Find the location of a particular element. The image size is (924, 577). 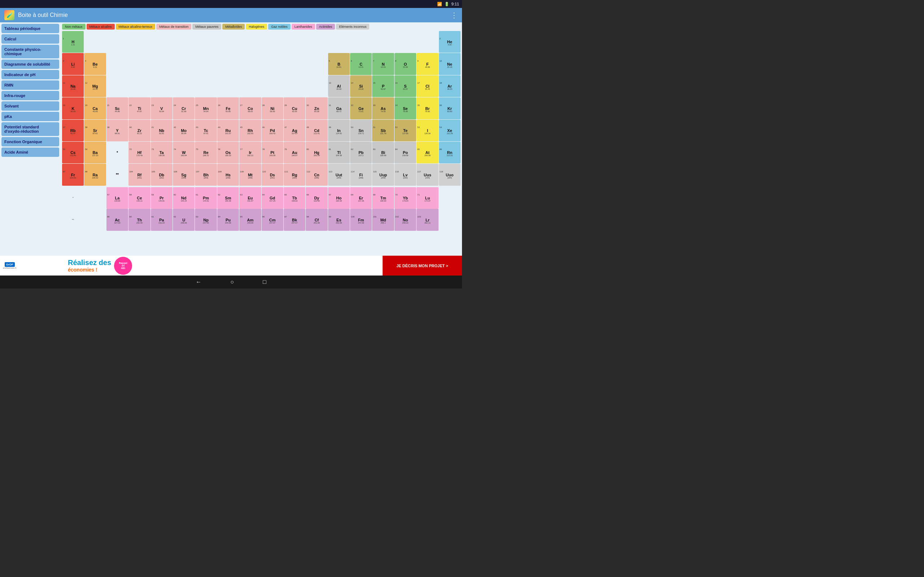

element-Eu: 63Eu151.97 is located at coordinates (250, 198).